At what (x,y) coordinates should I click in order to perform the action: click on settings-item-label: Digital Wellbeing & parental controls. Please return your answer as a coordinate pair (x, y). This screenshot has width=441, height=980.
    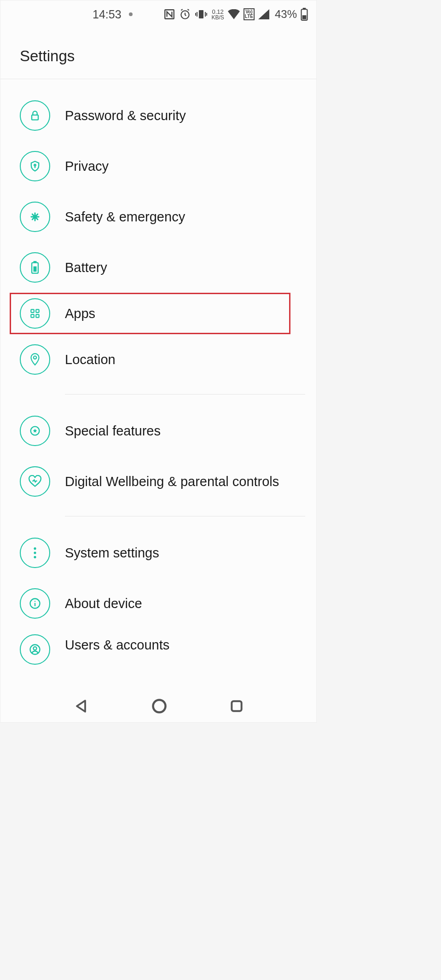
    Looking at the image, I should click on (172, 481).